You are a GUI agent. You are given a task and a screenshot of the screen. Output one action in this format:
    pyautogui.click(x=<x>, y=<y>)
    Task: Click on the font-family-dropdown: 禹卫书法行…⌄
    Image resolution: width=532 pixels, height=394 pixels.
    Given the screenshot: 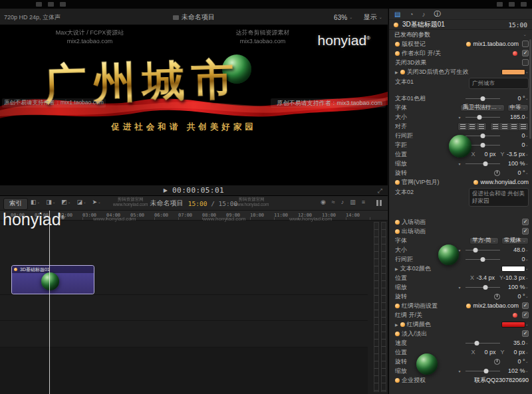 What is the action you would take?
    pyautogui.click(x=482, y=108)
    